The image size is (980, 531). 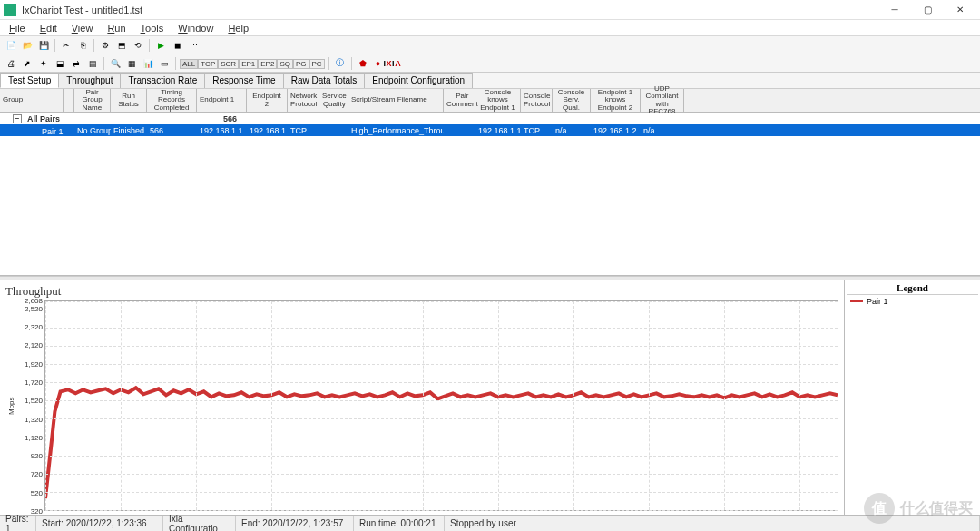 What do you see at coordinates (295, 523) in the screenshot?
I see `status-end: End: 2020/12/22, 1:23:57` at bounding box center [295, 523].